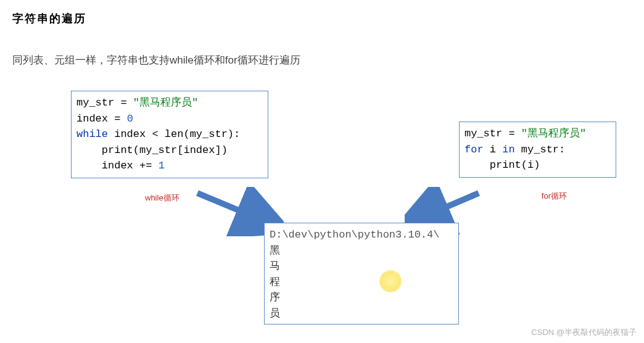  Describe the element at coordinates (361, 274) in the screenshot. I see `output-box: D:\dev\python\python3.10.4\ 黑 马 程 序 员` at that location.